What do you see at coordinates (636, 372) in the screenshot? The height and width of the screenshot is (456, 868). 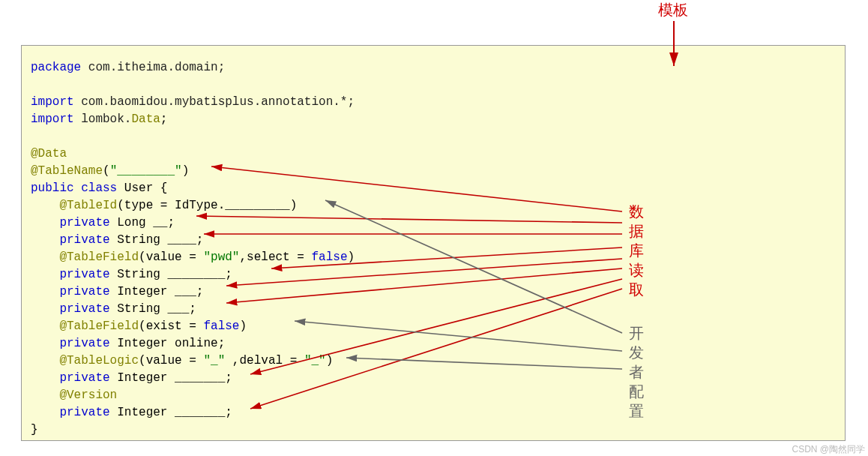 I see `side-gray-2: 者` at bounding box center [636, 372].